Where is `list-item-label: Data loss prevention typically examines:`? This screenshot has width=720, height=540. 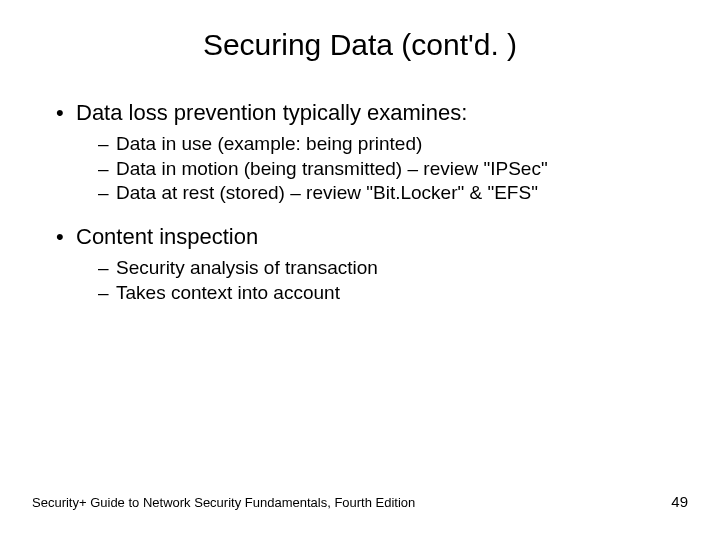 list-item-label: Data loss prevention typically examines: is located at coordinates (272, 112).